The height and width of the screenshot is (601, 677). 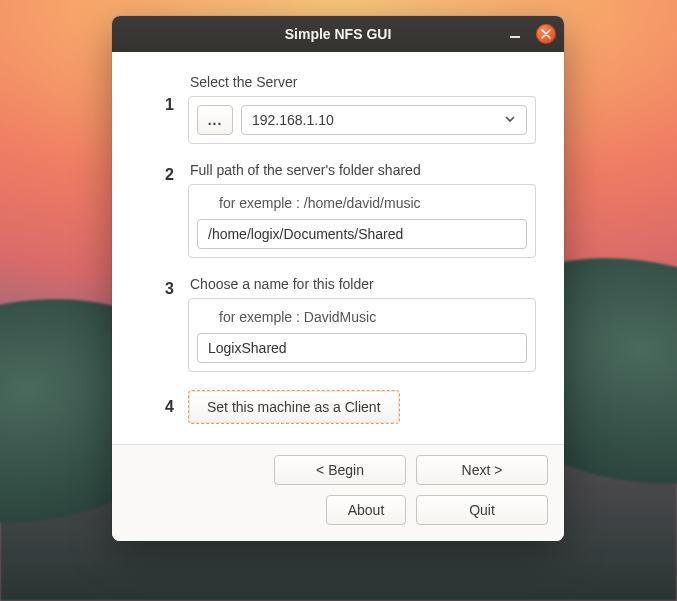 I want to click on minimize-icon, so click(x=515, y=34).